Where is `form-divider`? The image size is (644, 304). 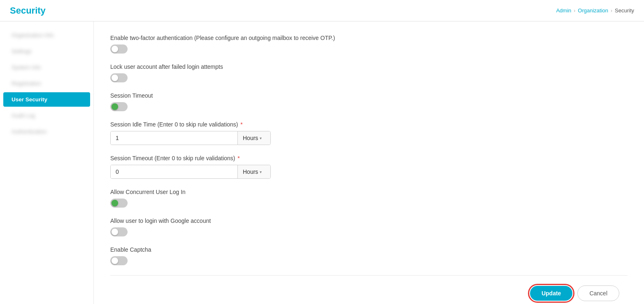 form-divider is located at coordinates (369, 275).